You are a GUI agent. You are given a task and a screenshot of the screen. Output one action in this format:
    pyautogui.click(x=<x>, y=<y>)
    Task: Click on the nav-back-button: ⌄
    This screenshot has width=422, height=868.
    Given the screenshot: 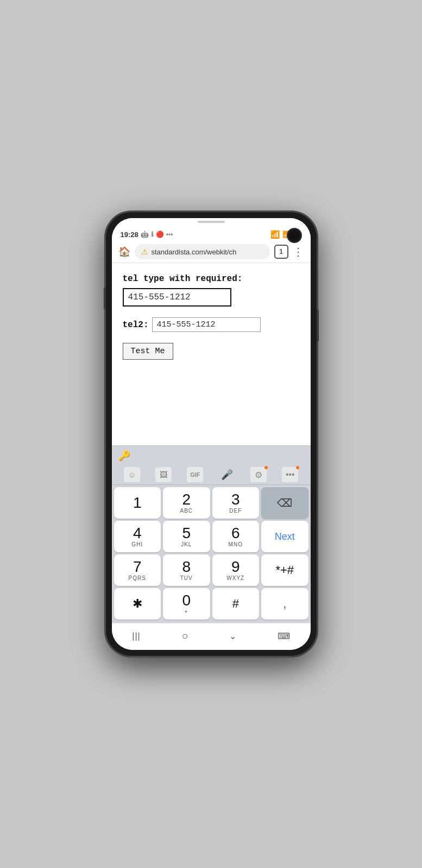 What is the action you would take?
    pyautogui.click(x=232, y=636)
    